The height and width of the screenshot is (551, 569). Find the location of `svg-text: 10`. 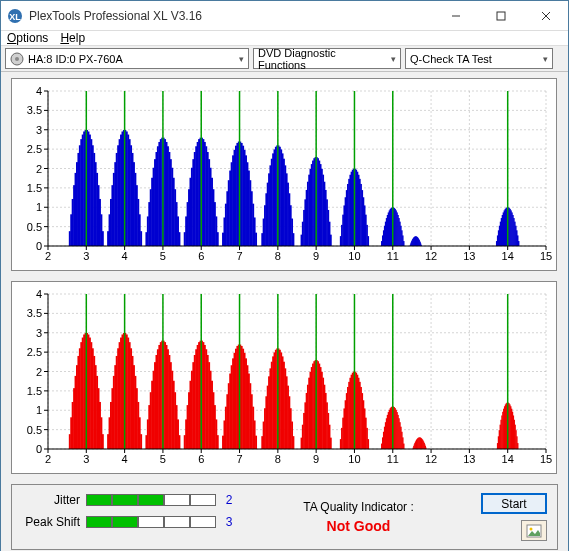

svg-text: 10 is located at coordinates (354, 256).